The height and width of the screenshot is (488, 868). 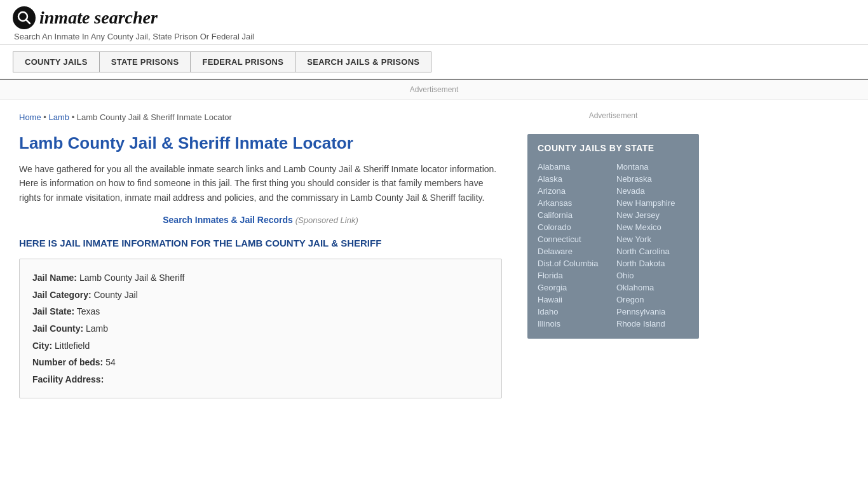 I want to click on state-link: Idaho, so click(x=574, y=311).